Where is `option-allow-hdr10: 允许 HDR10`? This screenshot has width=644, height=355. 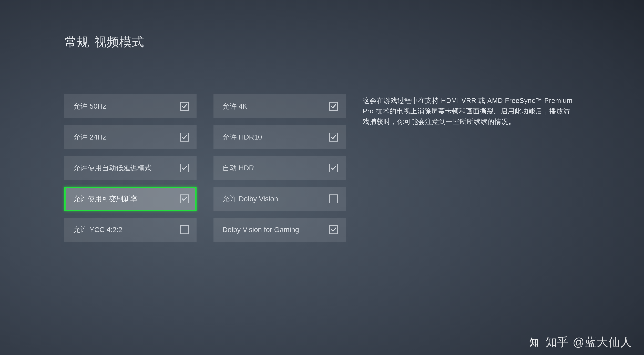 option-allow-hdr10: 允许 HDR10 is located at coordinates (280, 137).